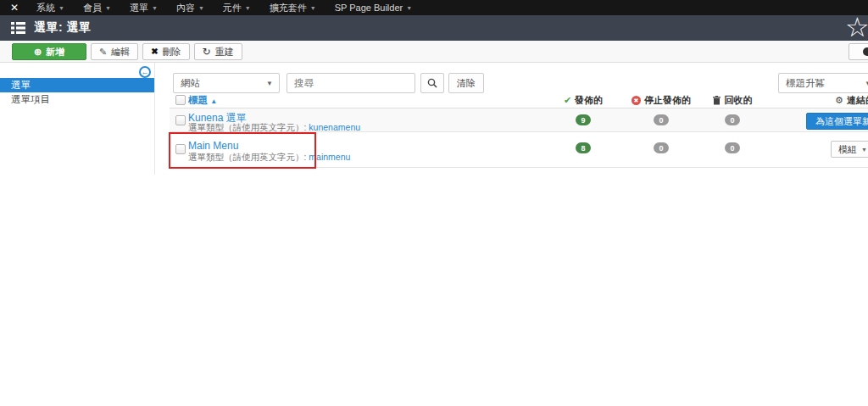 The height and width of the screenshot is (406, 868). What do you see at coordinates (51, 8) in the screenshot?
I see `topbar-menu-system: 系統 ▼` at bounding box center [51, 8].